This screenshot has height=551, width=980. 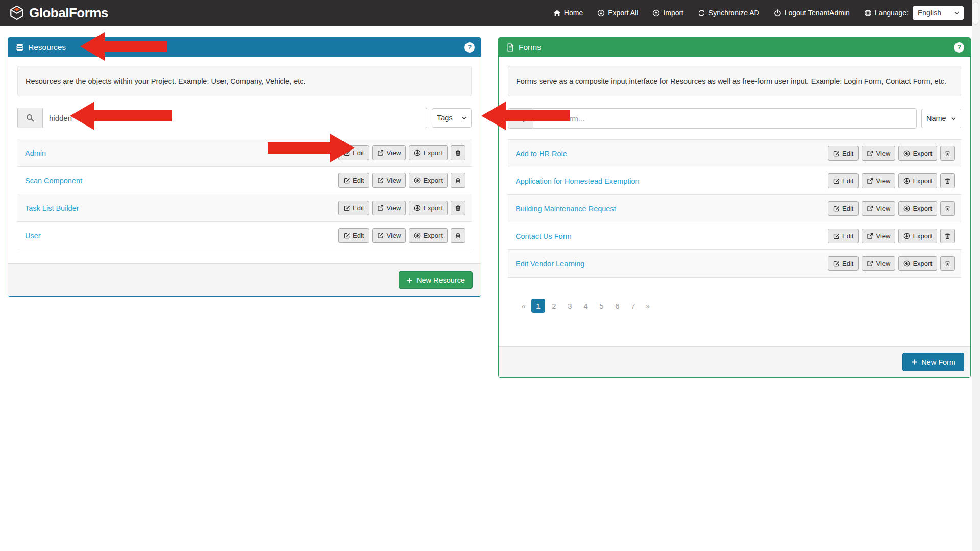 I want to click on form-row: Building Maintenance Request Edit View E…, so click(x=734, y=209).